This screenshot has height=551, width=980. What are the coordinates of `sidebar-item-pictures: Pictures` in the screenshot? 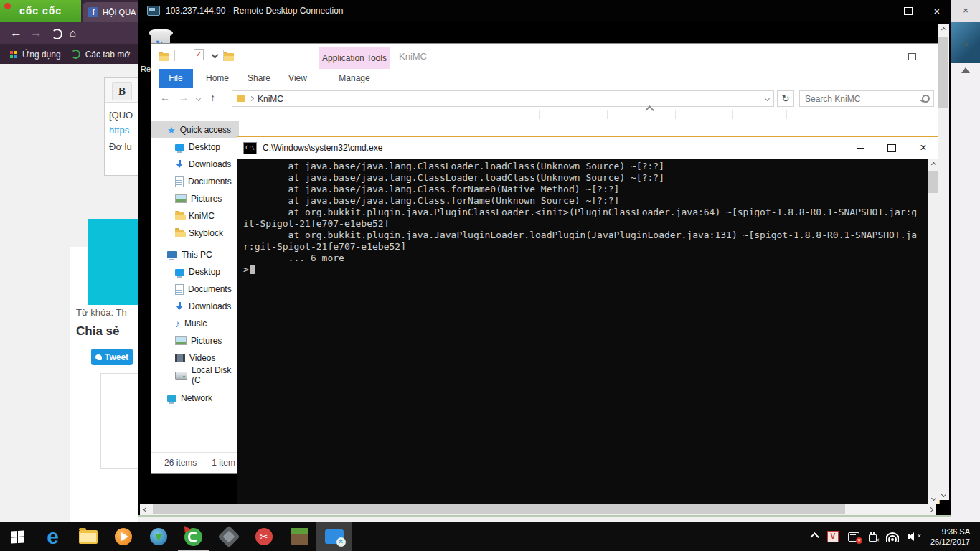 It's located at (195, 199).